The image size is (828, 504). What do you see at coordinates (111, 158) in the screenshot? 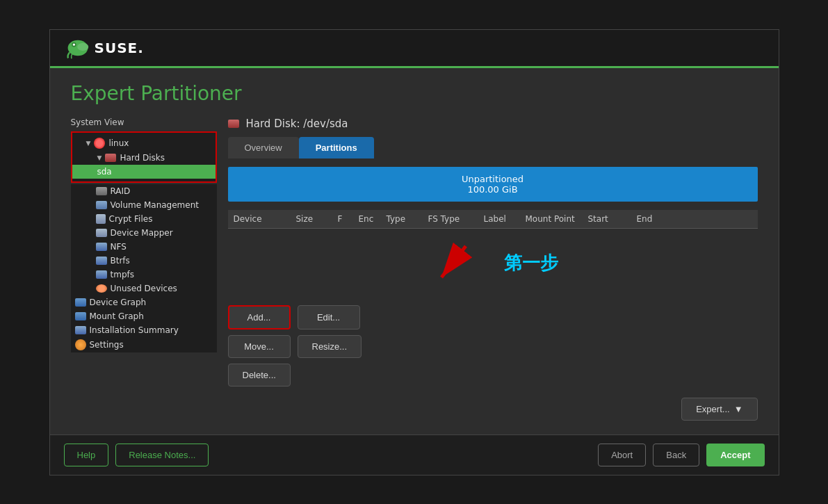
I see `hdd-icon` at bounding box center [111, 158].